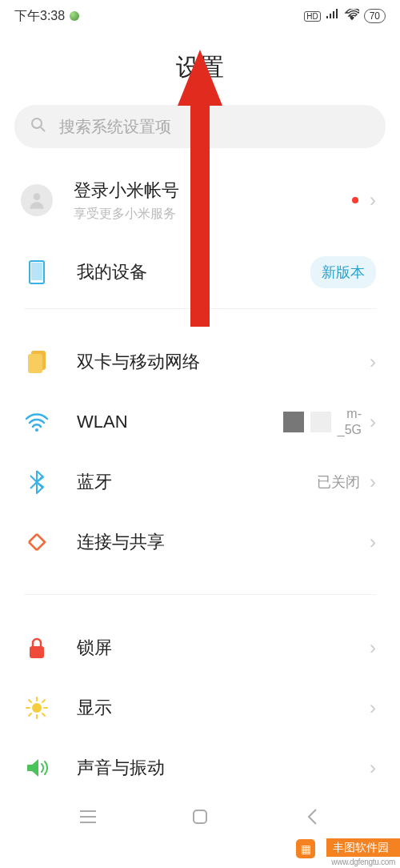 The image size is (400, 868). I want to click on status-time: 下午3:38, so click(40, 16).